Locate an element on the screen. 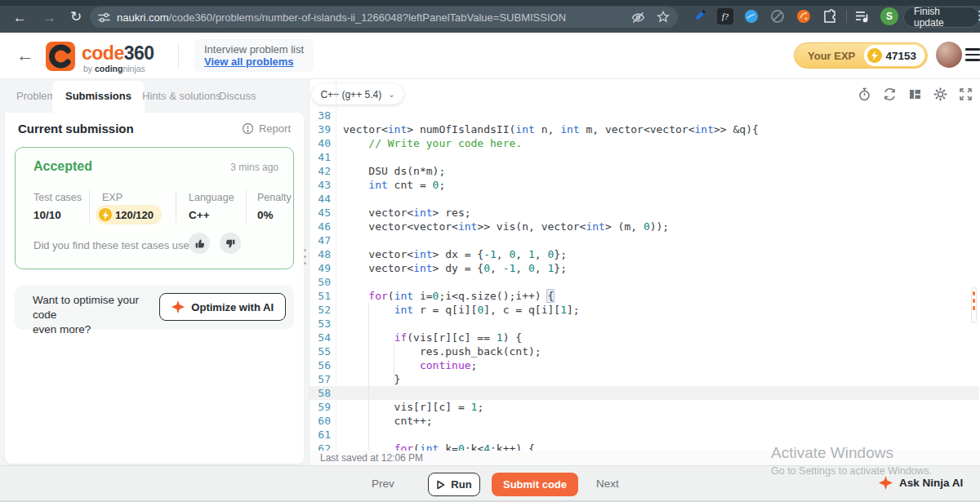 This screenshot has width=980, height=502. problem-list-title: Interview problem list is located at coordinates (254, 49).